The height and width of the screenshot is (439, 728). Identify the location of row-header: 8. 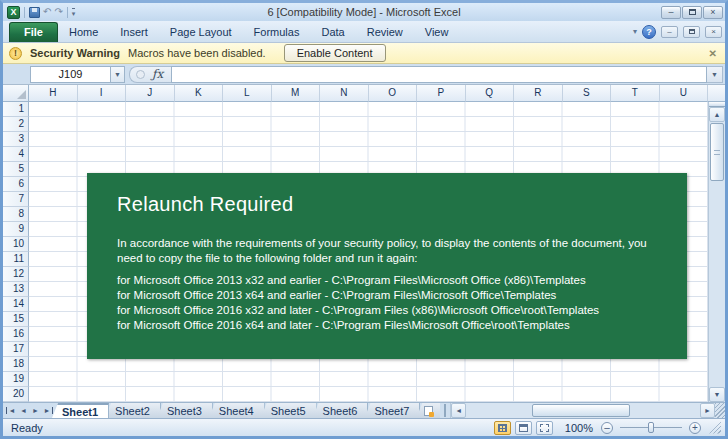
(16, 214).